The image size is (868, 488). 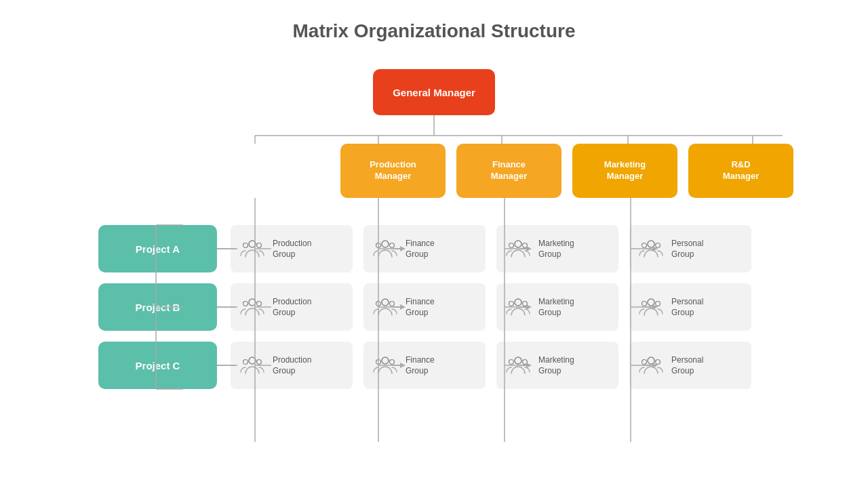 What do you see at coordinates (393, 171) in the screenshot?
I see `production-manager-box: Production Manager` at bounding box center [393, 171].